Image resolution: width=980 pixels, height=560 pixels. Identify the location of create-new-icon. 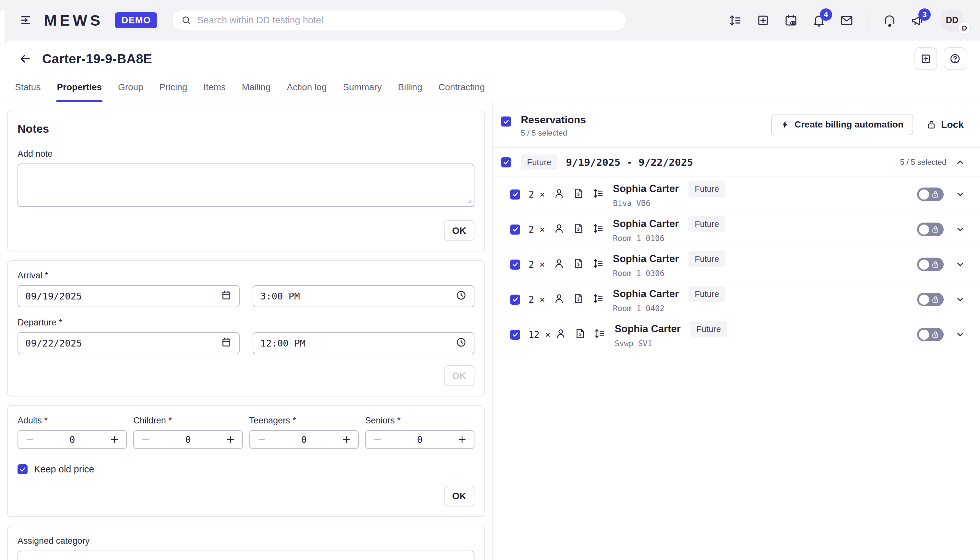
(763, 20).